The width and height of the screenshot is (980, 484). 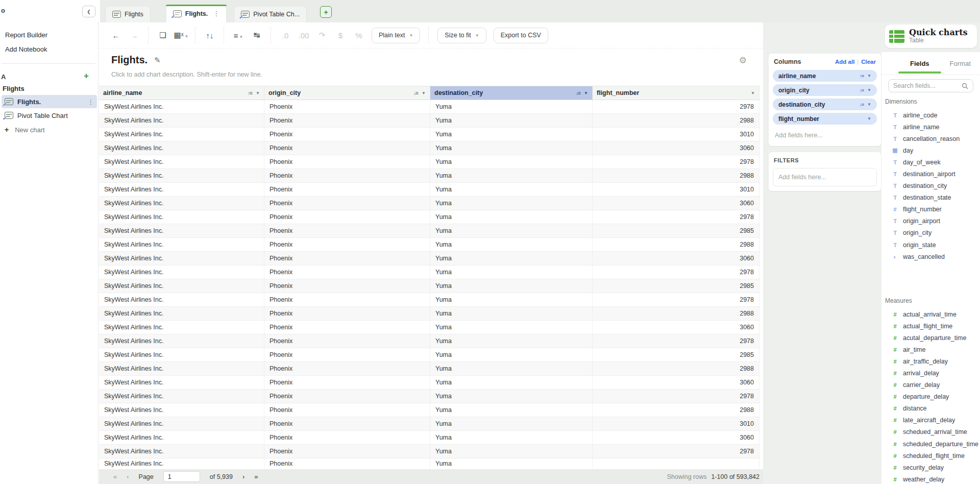 What do you see at coordinates (931, 115) in the screenshot?
I see `dimension-item-airline_code: Tairline_code` at bounding box center [931, 115].